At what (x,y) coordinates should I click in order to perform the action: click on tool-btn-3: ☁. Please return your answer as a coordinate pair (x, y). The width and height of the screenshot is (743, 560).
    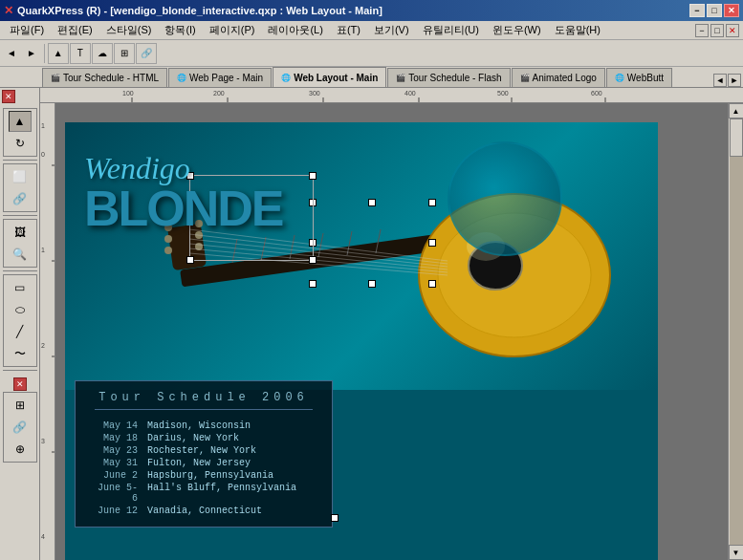
    Looking at the image, I should click on (102, 54).